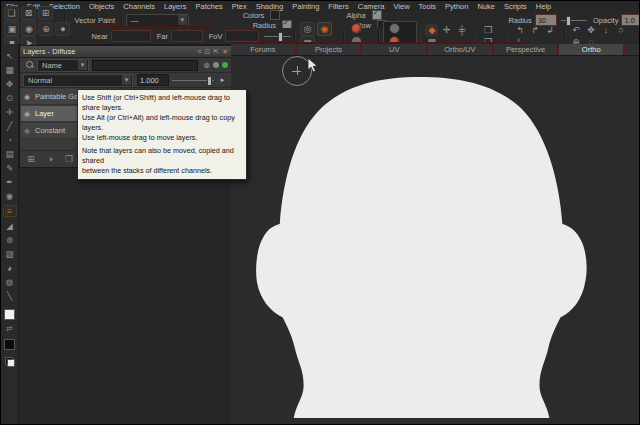  What do you see at coordinates (100, 36) in the screenshot?
I see `near-label: Near` at bounding box center [100, 36].